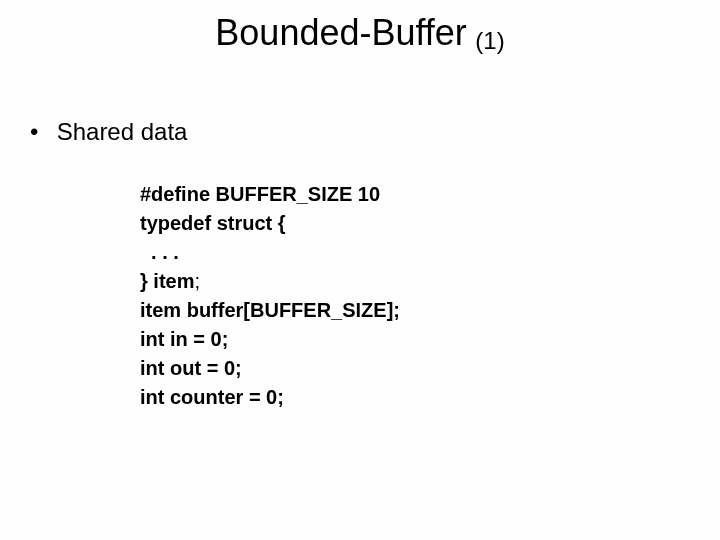  Describe the element at coordinates (270, 398) in the screenshot. I see `code-line: int counter = 0;` at that location.